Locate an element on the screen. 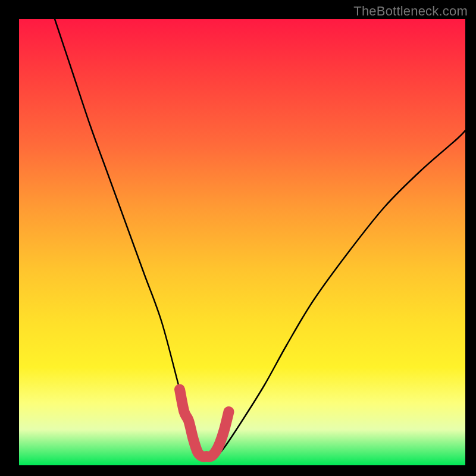  watermark-text: TheBottleneck.com is located at coordinates (411, 11).